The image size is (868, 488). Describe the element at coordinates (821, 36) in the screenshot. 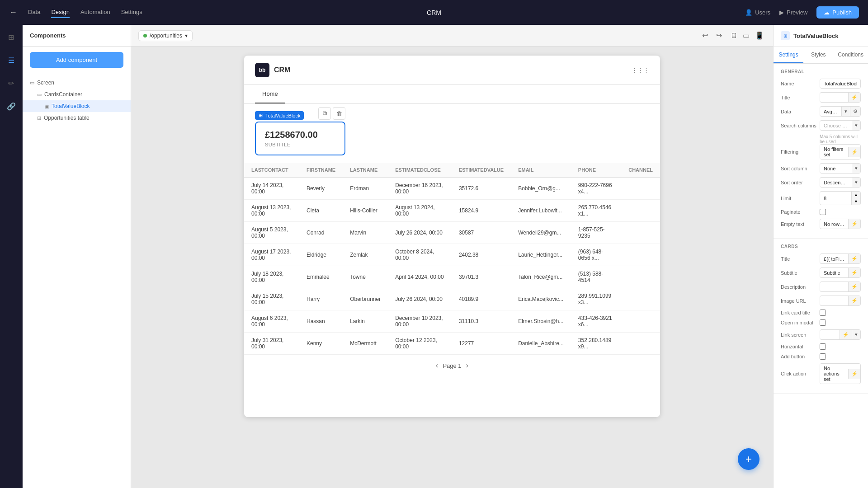

I see `right-panel-header: ⊞ TotalValueBlock` at that location.